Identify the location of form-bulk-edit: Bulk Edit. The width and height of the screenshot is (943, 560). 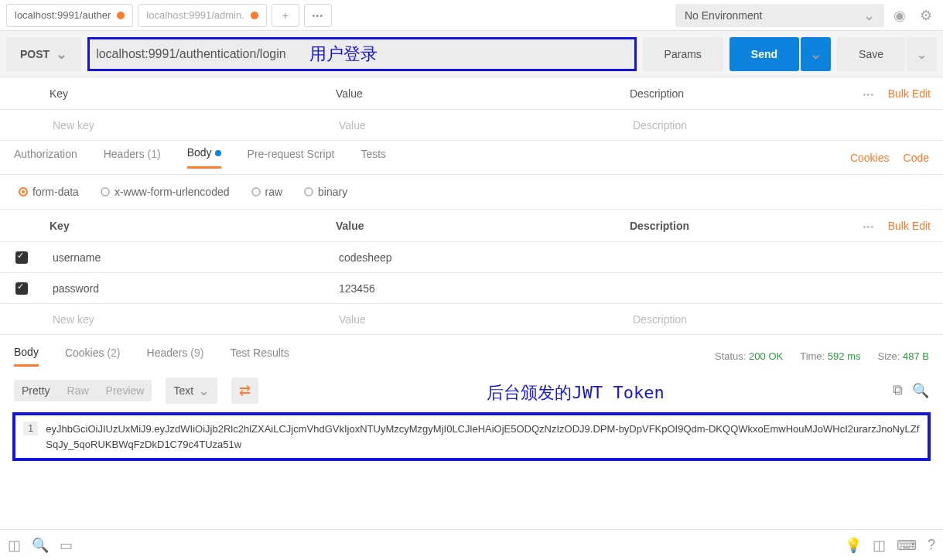
(916, 226).